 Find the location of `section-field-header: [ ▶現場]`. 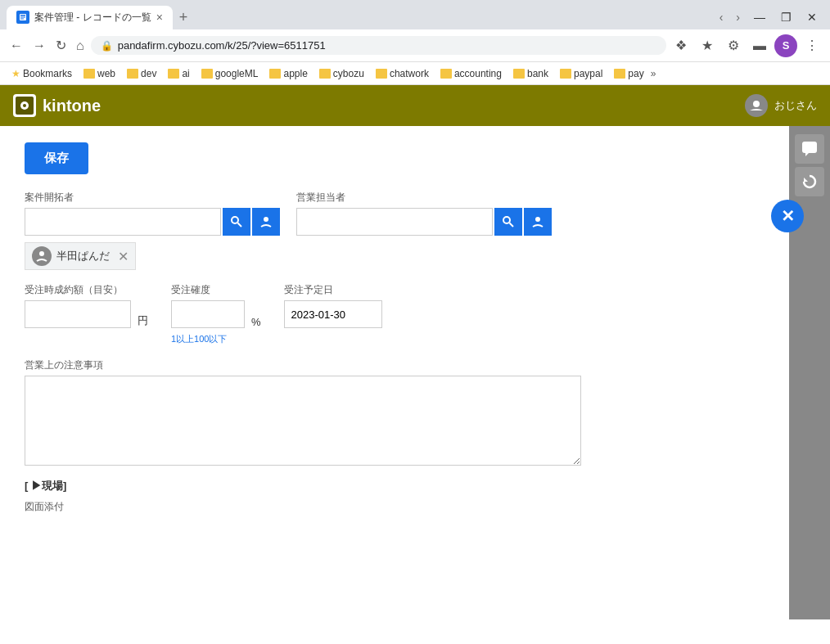

section-field-header: [ ▶現場] is located at coordinates (415, 486).